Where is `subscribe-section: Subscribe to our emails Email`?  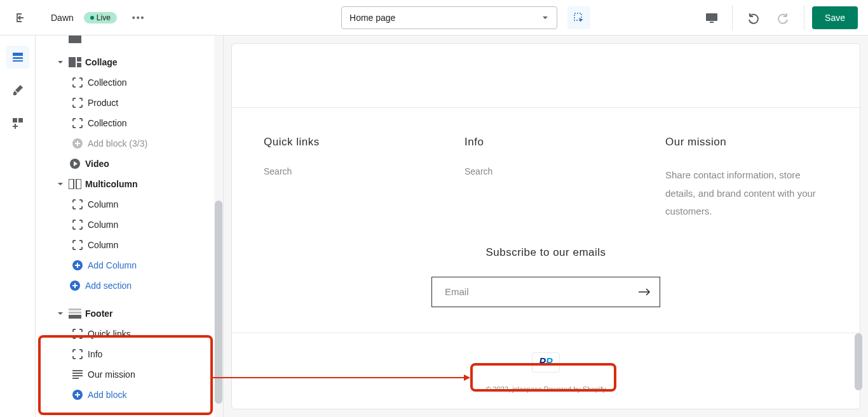
subscribe-section: Subscribe to our emails Email is located at coordinates (546, 289).